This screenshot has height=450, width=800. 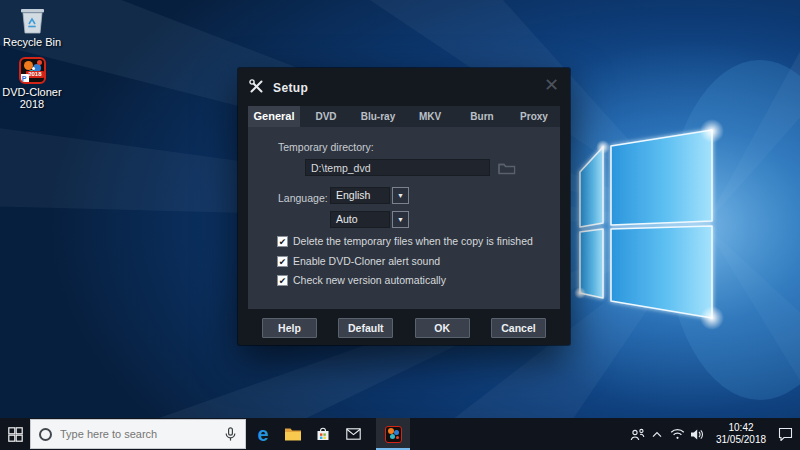 I want to click on close-icon: ✕, so click(x=552, y=85).